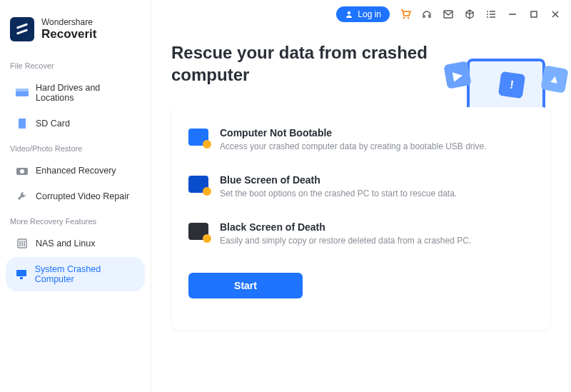  What do you see at coordinates (85, 274) in the screenshot?
I see `sidebar-item-label: System Crashed Computer` at bounding box center [85, 274].